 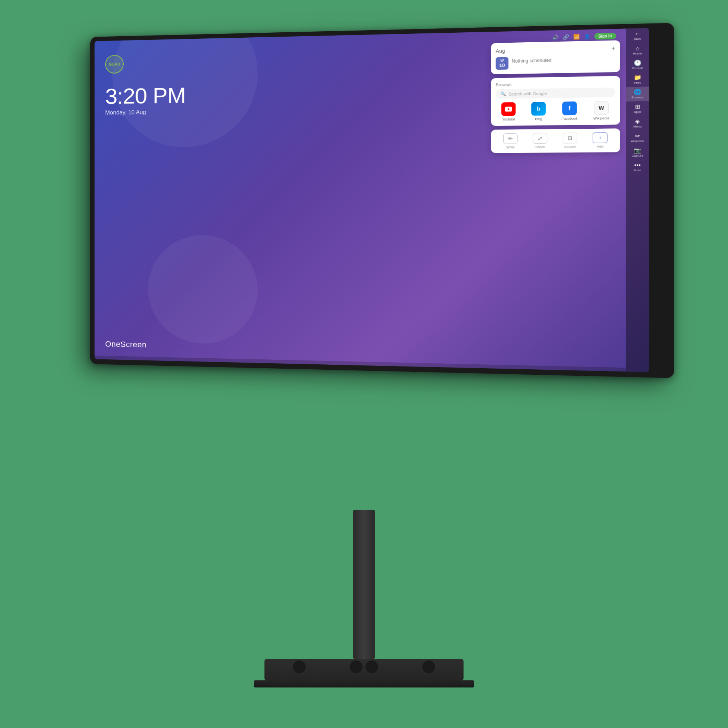 I want to click on bing-label: Bing, so click(x=539, y=119).